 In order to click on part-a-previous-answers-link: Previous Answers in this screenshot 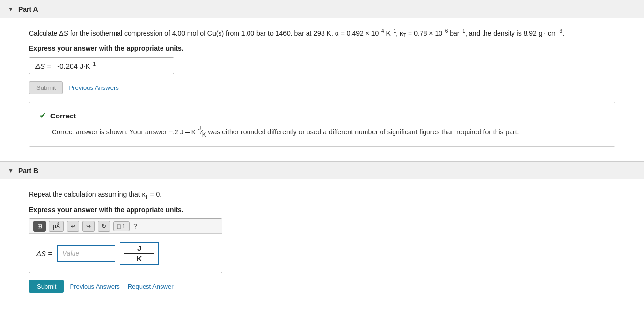, I will do `click(94, 88)`.